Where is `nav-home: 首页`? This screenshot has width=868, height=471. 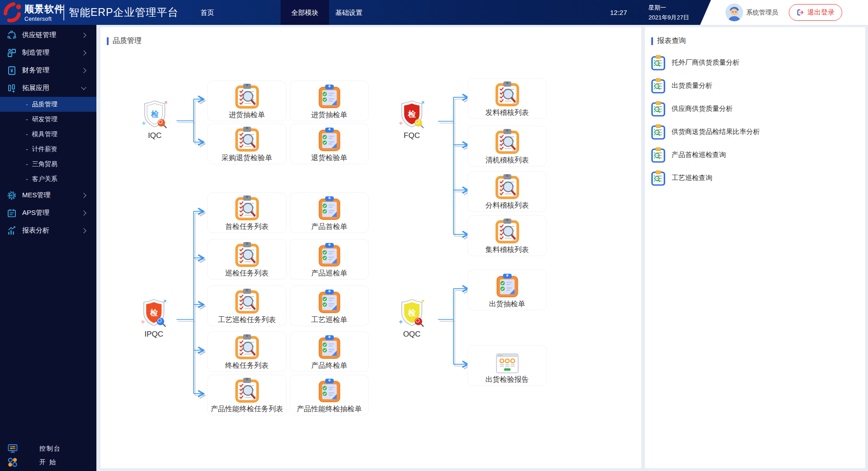
nav-home: 首页 is located at coordinates (207, 13).